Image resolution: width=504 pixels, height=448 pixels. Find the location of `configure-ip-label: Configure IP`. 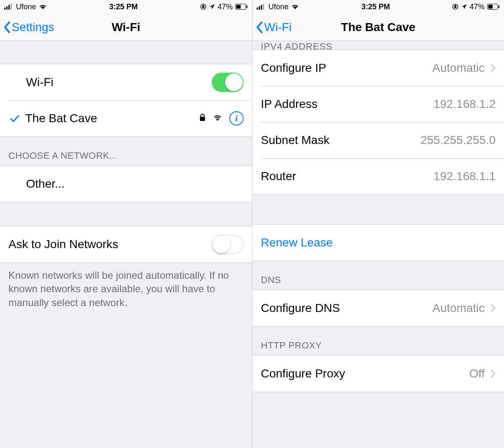

configure-ip-label: Configure IP is located at coordinates (294, 68).